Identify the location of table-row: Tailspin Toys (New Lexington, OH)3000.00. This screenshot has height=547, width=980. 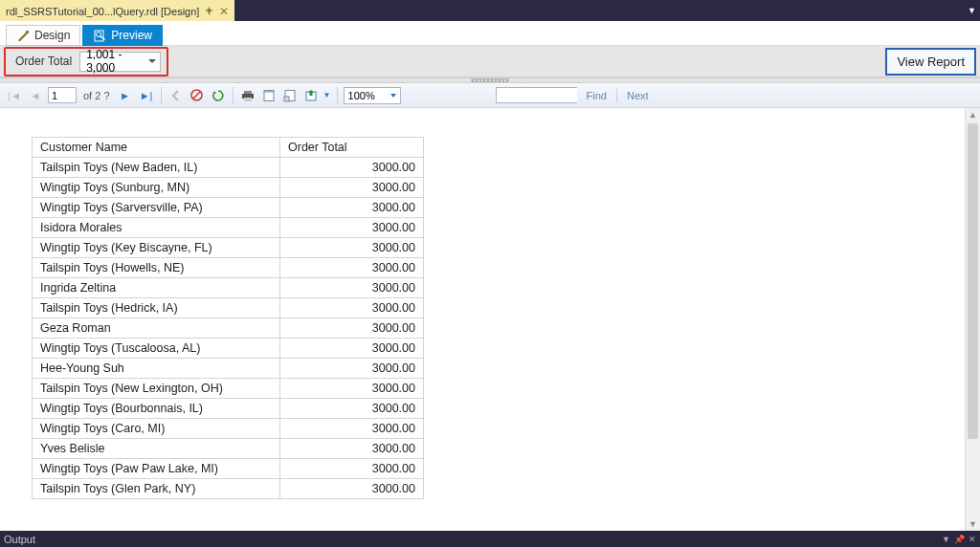
(228, 388).